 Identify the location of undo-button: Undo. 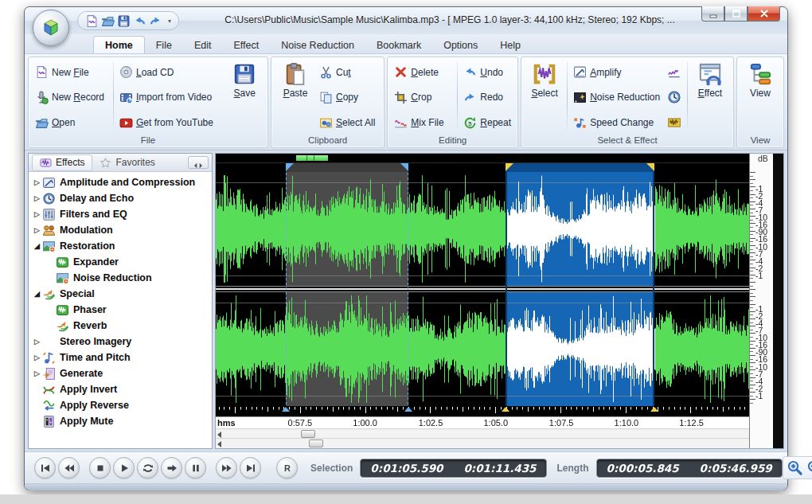
(487, 72).